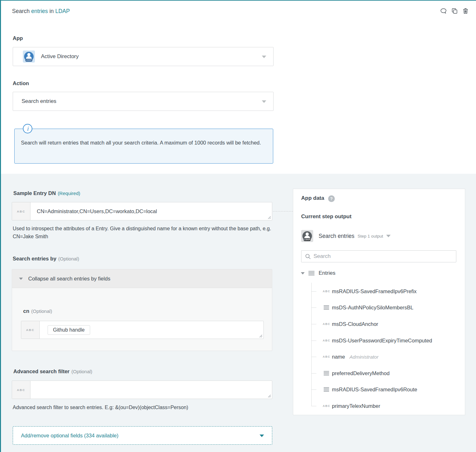 Image resolution: width=476 pixels, height=452 pixels. I want to click on datapill-github-handle: Github handle, so click(69, 330).